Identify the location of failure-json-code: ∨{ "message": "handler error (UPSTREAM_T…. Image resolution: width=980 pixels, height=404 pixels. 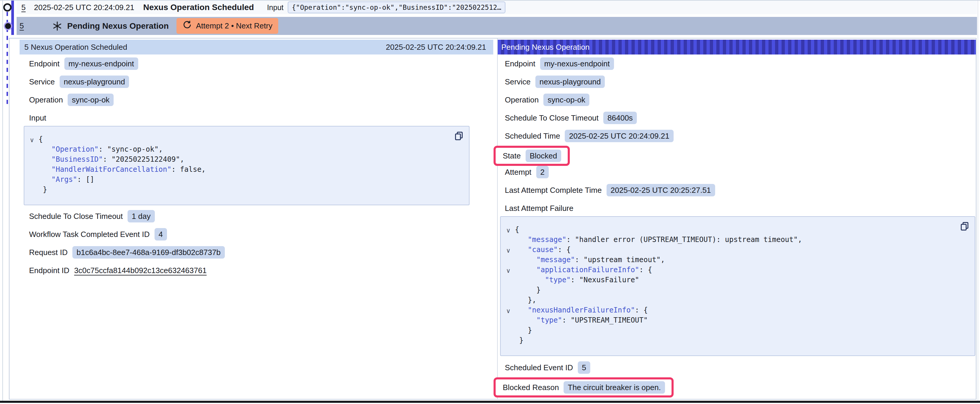
(736, 285).